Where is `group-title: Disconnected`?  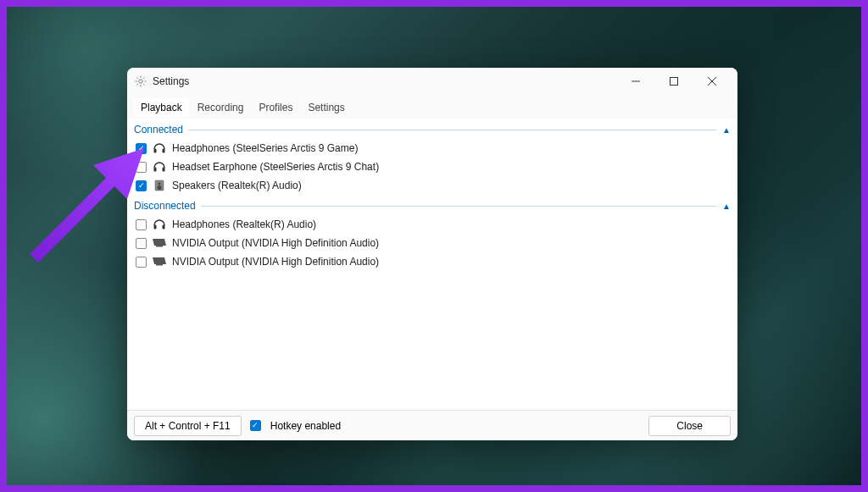 group-title: Disconnected is located at coordinates (164, 206).